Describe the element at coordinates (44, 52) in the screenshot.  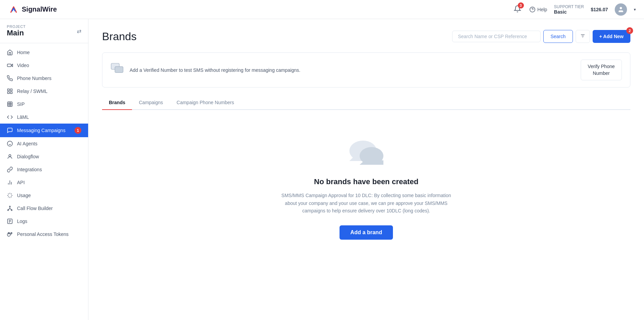
I see `sidebar-item-home: Home` at that location.